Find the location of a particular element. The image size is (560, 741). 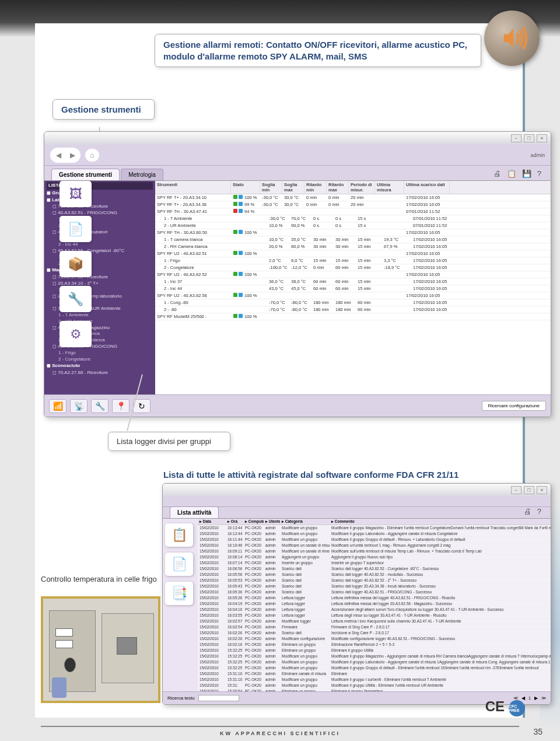

copy-icon: 📋 is located at coordinates (512, 174).